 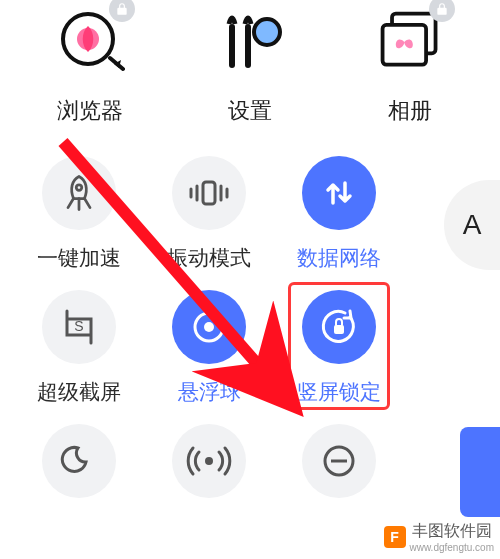 I want to click on tile-boost-label: 一键加速, so click(x=79, y=258).